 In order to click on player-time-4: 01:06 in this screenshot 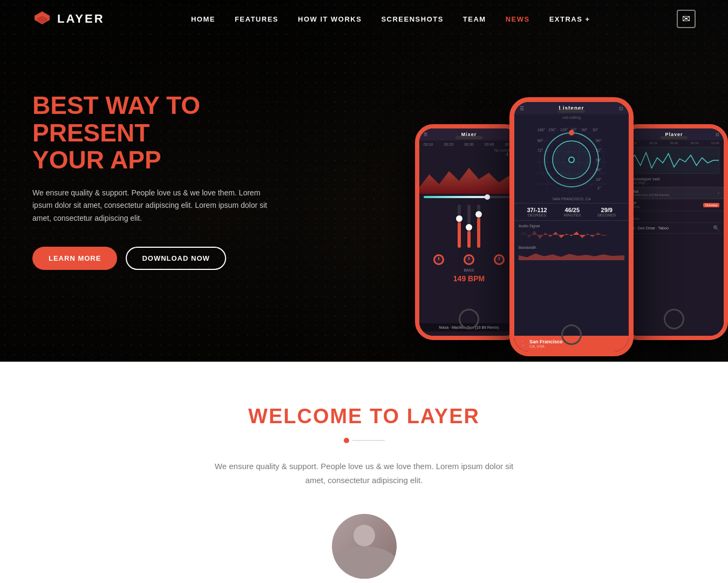, I will do `click(716, 143)`.